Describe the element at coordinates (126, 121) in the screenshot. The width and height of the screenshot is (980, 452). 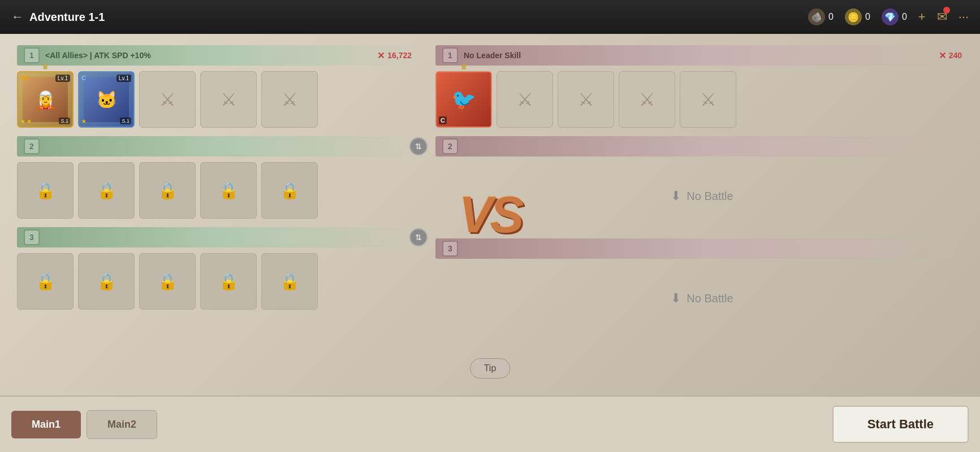
I see `char-2-stage: S.1` at that location.